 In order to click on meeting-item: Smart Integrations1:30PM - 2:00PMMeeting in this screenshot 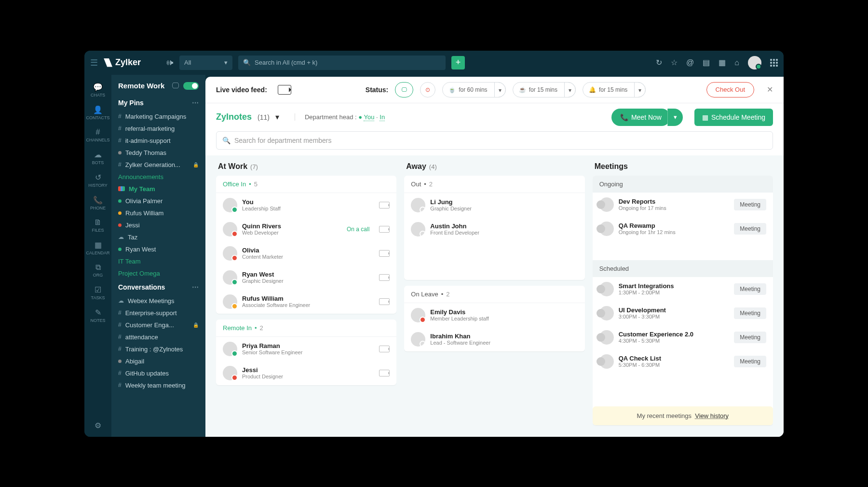, I will do `click(683, 289)`.